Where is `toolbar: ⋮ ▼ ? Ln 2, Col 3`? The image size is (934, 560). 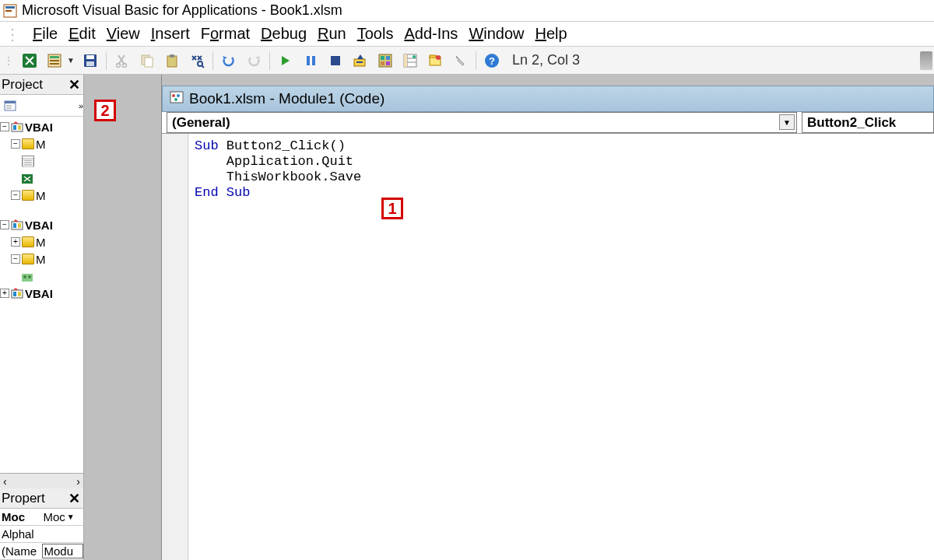 toolbar: ⋮ ▼ ? Ln 2, Col 3 is located at coordinates (467, 61).